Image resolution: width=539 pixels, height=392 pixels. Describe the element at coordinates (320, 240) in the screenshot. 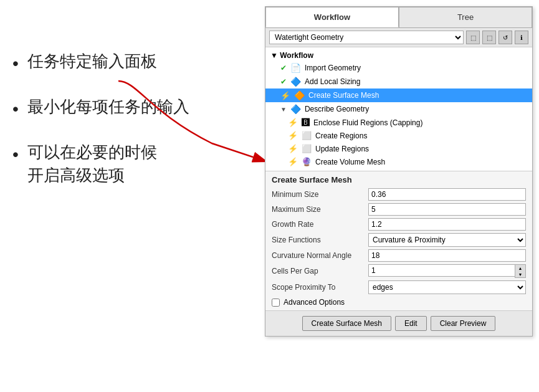

I see `label-size-functions: Size Functions` at that location.